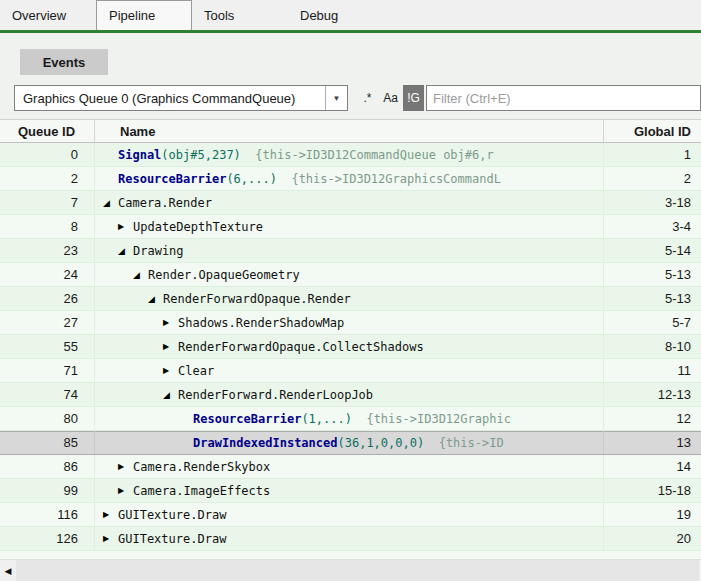 The width and height of the screenshot is (701, 581). I want to click on events-toolbar: Graphics Queue 0 (Graphics CommandQueue)…, so click(358, 98).